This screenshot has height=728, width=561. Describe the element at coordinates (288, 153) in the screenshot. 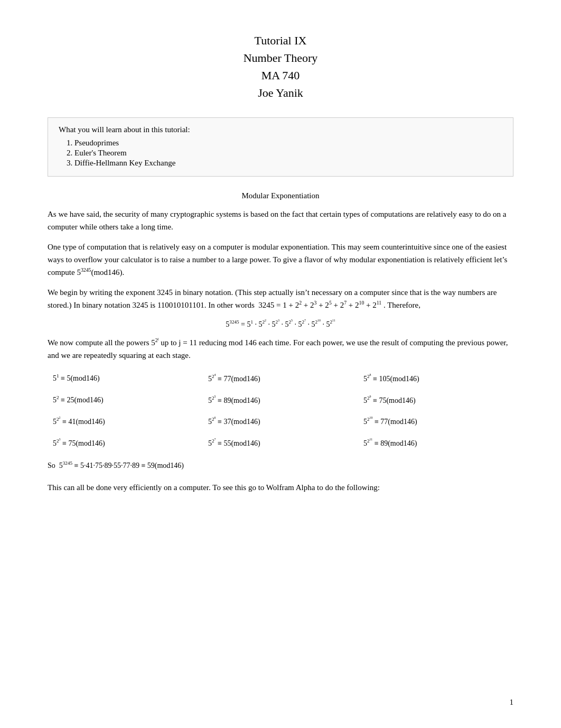

I see `intro-list: Pseudoprimes Euler's Theorem Diffie-Hell…` at that location.